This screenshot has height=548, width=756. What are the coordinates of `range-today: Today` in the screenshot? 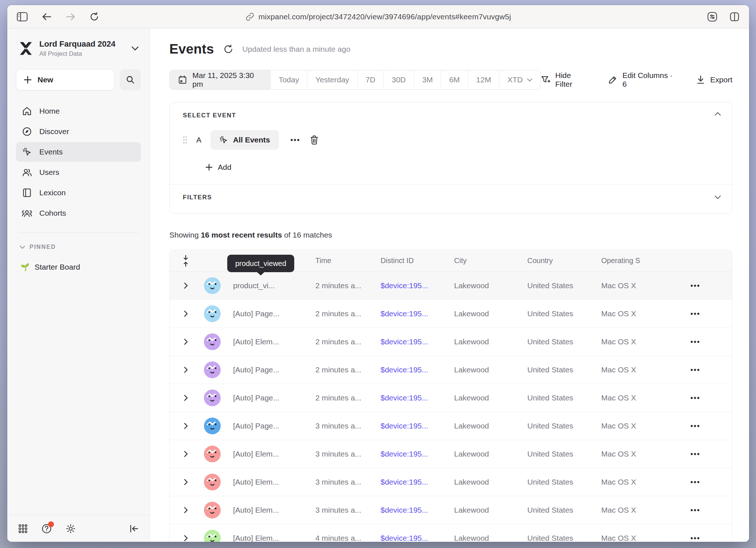 It's located at (288, 80).